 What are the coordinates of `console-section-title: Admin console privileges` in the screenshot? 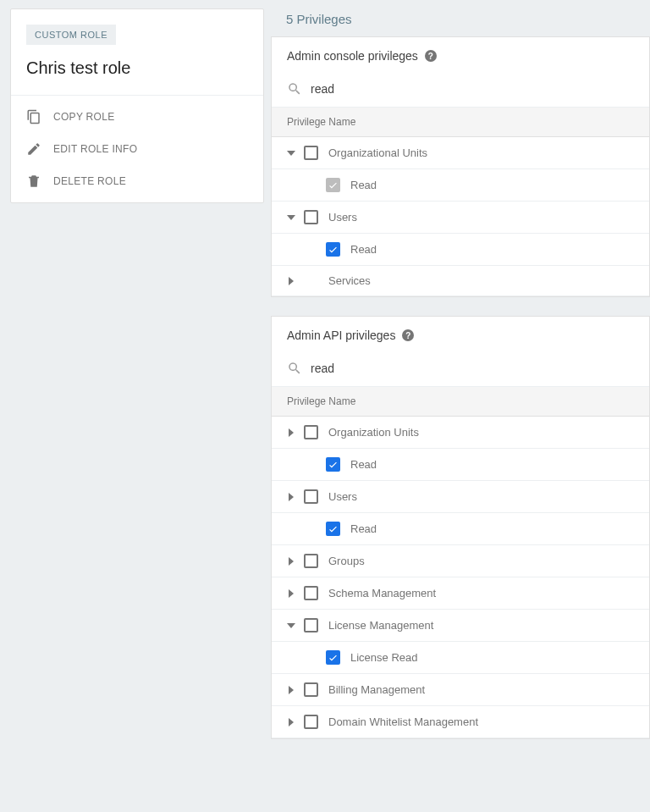 It's located at (352, 56).